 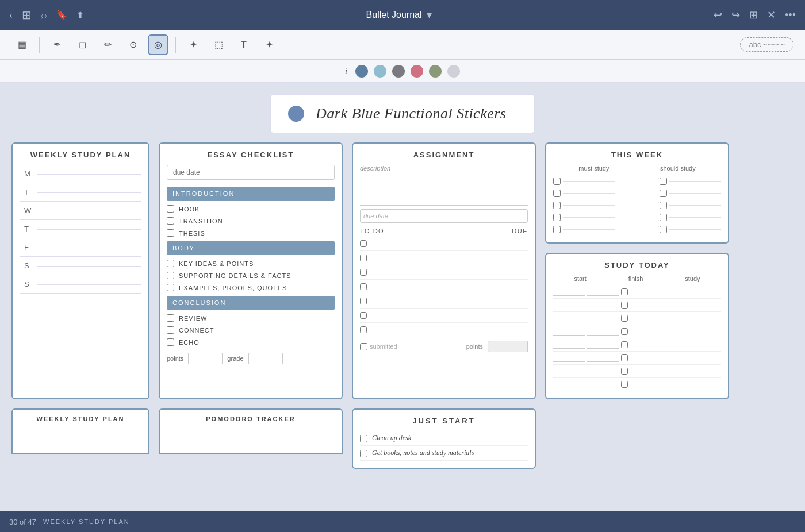 What do you see at coordinates (402, 45) in the screenshot?
I see `toolbar: ▤ ✒ ◻ ✏ ⊙ ◎ ✦ ⬚ T ✦ abc ~~~~~` at bounding box center [402, 45].